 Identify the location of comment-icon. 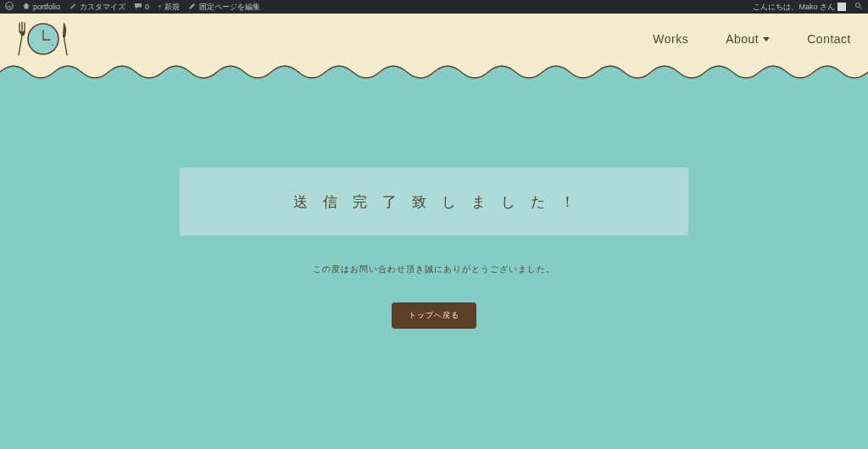
(138, 7).